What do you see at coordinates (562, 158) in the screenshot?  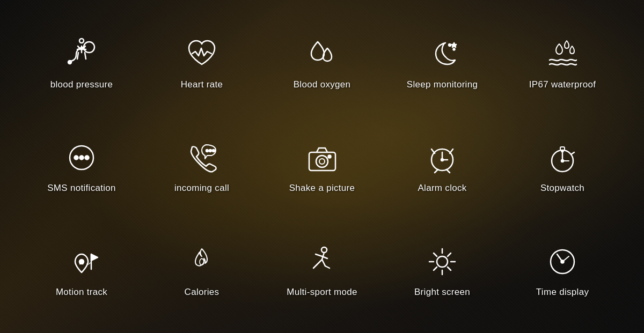 I see `stopwatch-icon` at bounding box center [562, 158].